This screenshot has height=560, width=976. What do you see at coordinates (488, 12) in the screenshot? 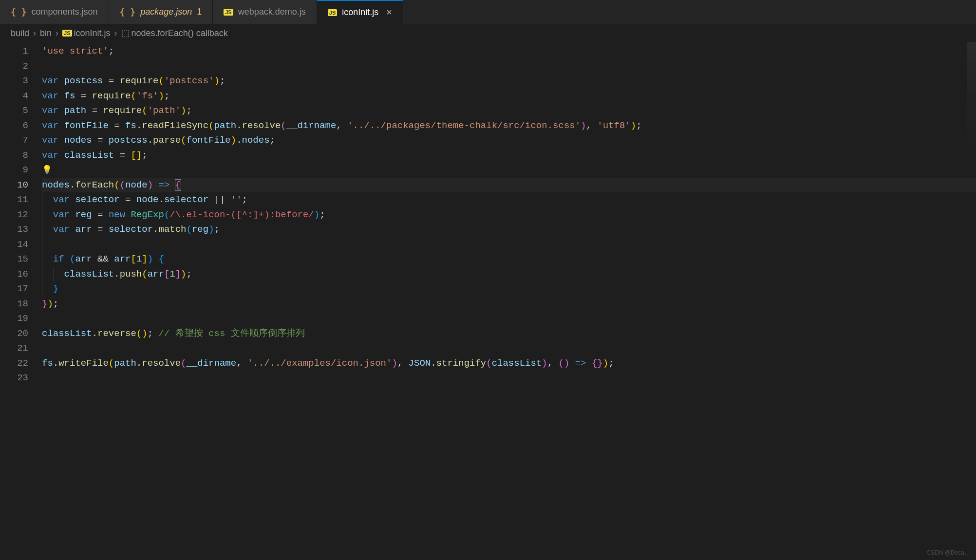
I see `tab-bar: { } components.json { } package.json 1 J…` at bounding box center [488, 12].